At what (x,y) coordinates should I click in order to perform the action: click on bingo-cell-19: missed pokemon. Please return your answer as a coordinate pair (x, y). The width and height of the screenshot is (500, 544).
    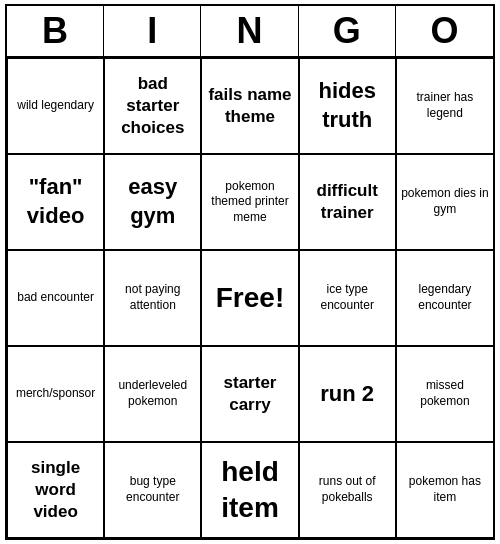
    Looking at the image, I should click on (444, 394).